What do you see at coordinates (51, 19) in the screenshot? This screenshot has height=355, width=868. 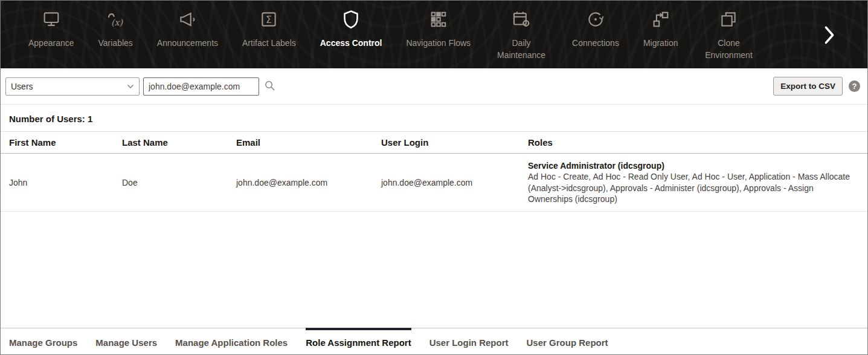 I see `appearance-icon` at bounding box center [51, 19].